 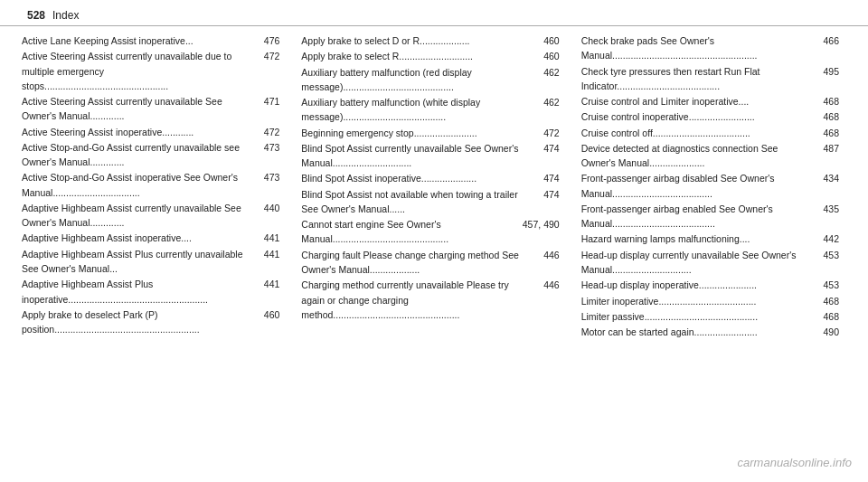 I want to click on list-item: Device detected at diagnostics connectio…, so click(x=711, y=156).